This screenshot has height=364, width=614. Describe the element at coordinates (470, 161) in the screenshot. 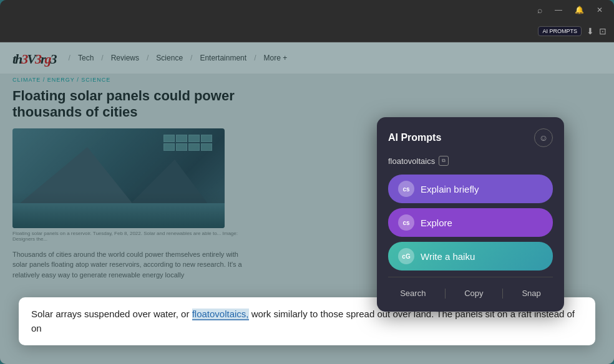

I see `word-tag: floatovoltaics ⧉` at that location.